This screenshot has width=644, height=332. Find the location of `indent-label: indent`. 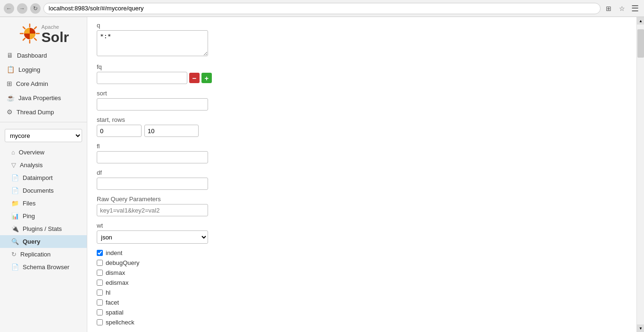

indent-label: indent is located at coordinates (114, 253).